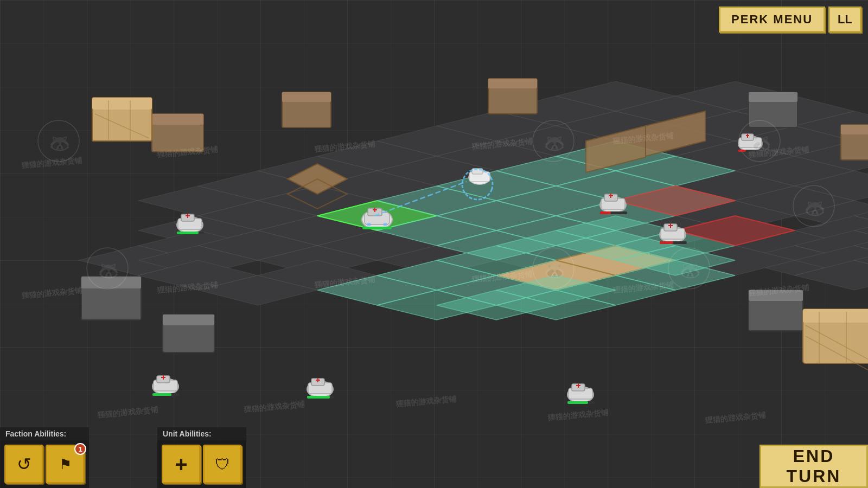  What do you see at coordinates (181, 464) in the screenshot?
I see `unit-ability-heal-button: +` at bounding box center [181, 464].